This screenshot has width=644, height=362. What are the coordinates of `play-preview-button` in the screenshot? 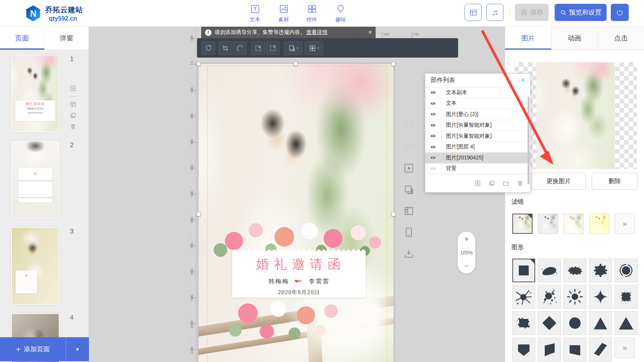 It's located at (409, 169).